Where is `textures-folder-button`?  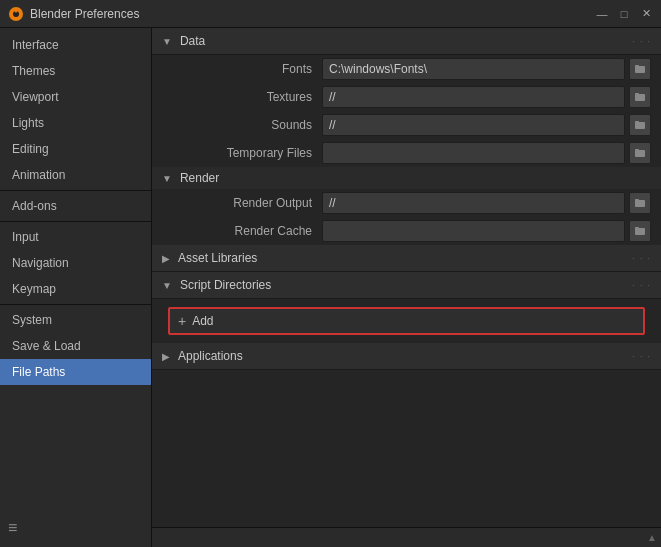
textures-folder-button is located at coordinates (640, 97).